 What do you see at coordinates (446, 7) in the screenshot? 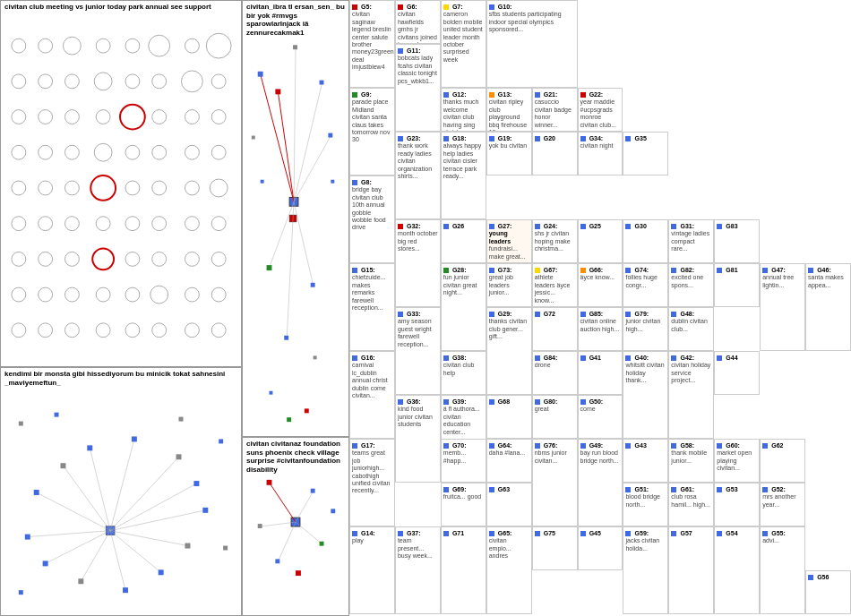
I see `cell-marker-g7` at bounding box center [446, 7].